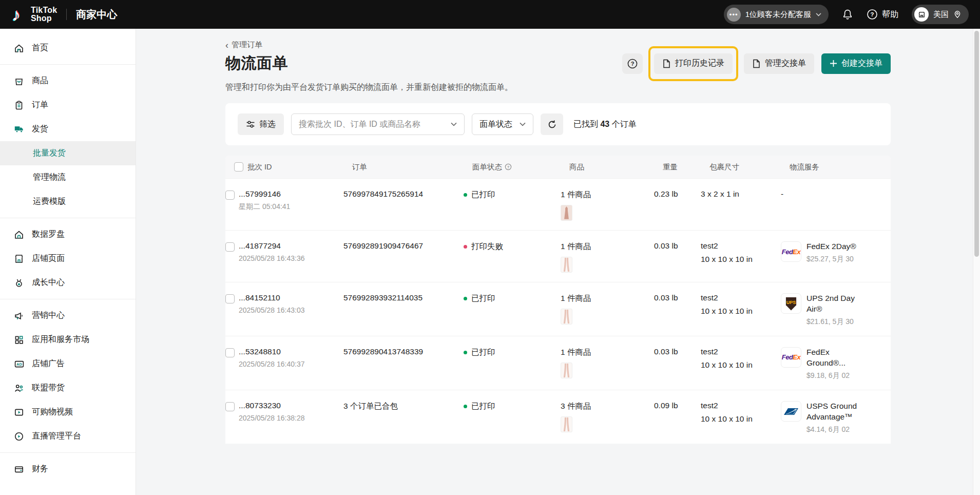 This screenshot has width=980, height=495. Describe the element at coordinates (239, 167) in the screenshot. I see `header-checkbox` at that location.